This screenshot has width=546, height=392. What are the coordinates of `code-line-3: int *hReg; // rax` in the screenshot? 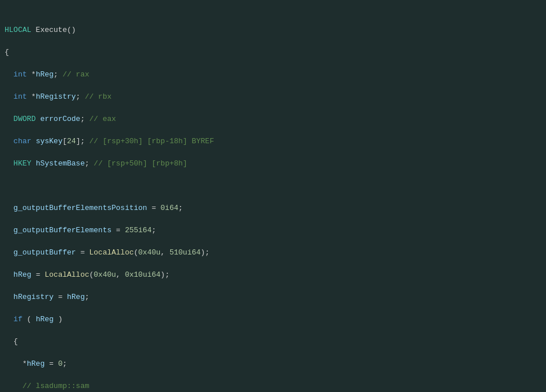 It's located at (273, 75).